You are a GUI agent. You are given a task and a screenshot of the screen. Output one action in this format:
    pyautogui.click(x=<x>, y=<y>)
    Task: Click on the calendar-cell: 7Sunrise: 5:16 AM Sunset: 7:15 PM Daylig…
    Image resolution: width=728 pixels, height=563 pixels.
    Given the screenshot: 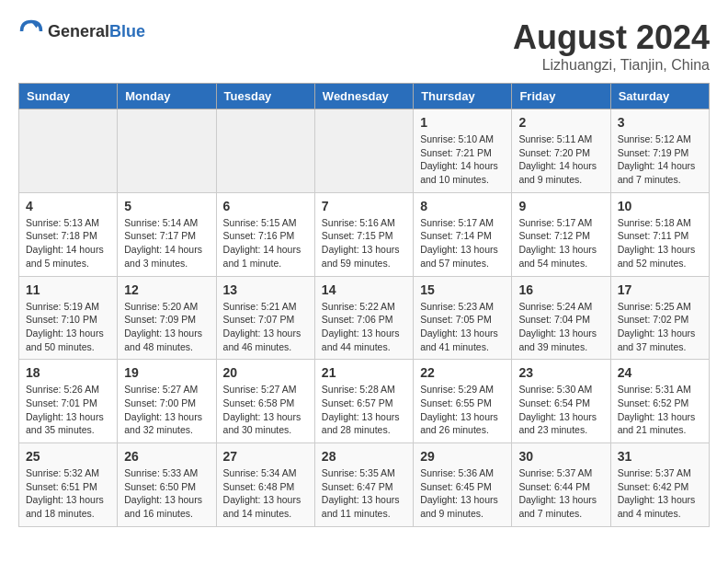 What is the action you would take?
    pyautogui.click(x=364, y=234)
    